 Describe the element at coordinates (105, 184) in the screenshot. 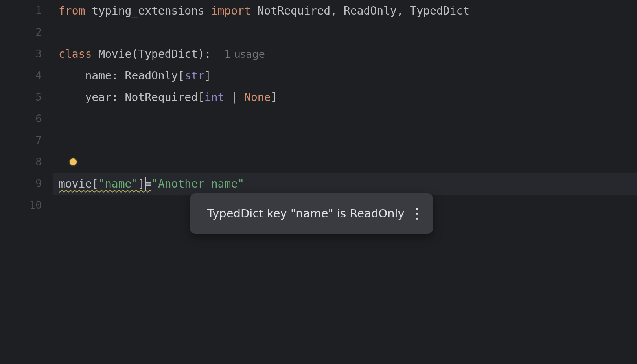

I see `warning-underline: movie["name"]=` at that location.